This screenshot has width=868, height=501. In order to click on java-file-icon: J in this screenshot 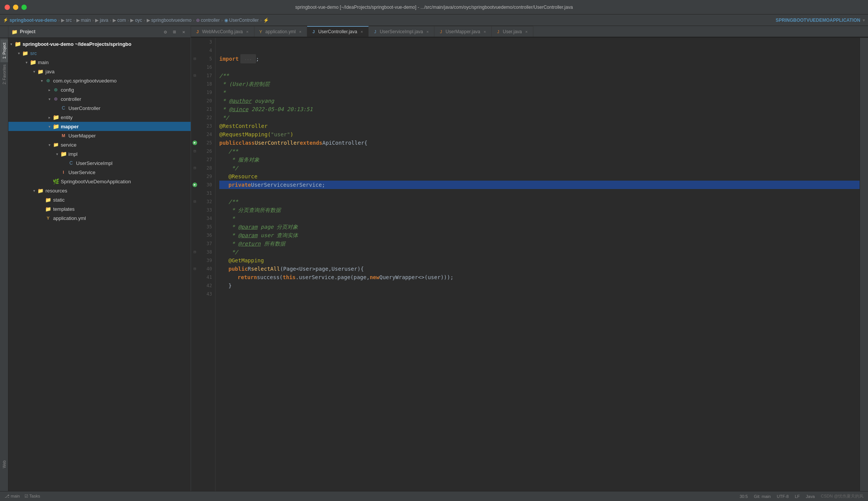, I will do `click(198, 32)`.